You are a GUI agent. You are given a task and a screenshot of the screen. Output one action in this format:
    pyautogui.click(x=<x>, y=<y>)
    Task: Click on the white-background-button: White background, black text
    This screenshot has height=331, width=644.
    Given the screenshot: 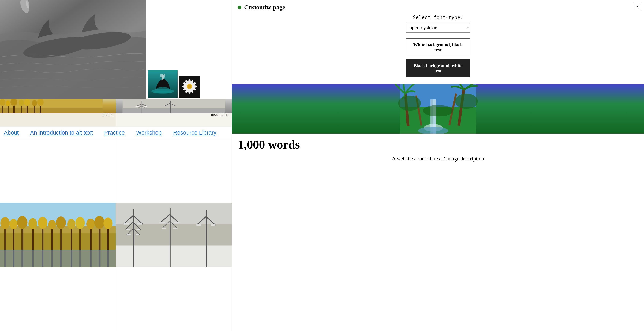 What is the action you would take?
    pyautogui.click(x=438, y=47)
    